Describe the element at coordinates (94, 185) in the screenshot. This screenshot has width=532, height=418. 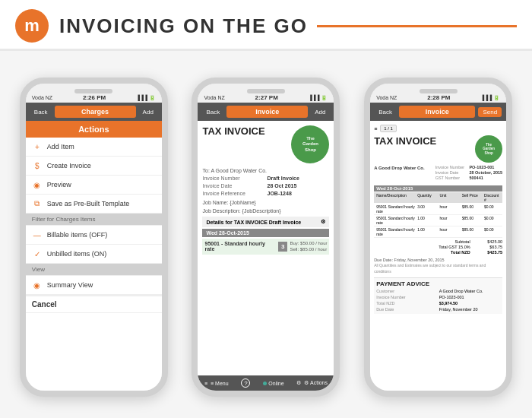
I see `menu-item-preview: ◉ Preview` at that location.